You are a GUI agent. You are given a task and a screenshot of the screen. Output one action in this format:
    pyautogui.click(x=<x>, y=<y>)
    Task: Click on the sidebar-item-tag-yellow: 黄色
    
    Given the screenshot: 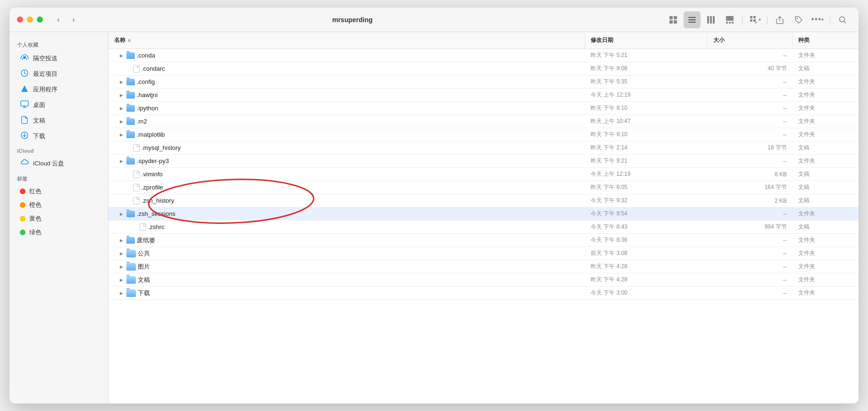 What is the action you would take?
    pyautogui.click(x=58, y=219)
    